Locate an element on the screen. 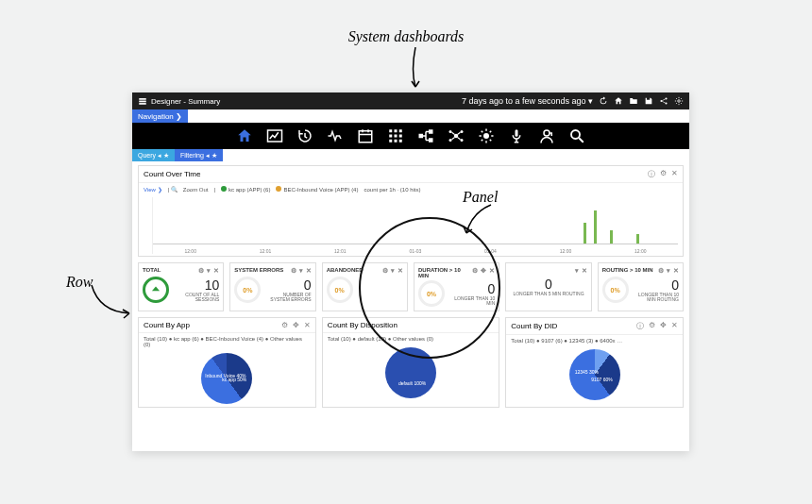 The width and height of the screenshot is (812, 504). gear-icon is located at coordinates (679, 101).